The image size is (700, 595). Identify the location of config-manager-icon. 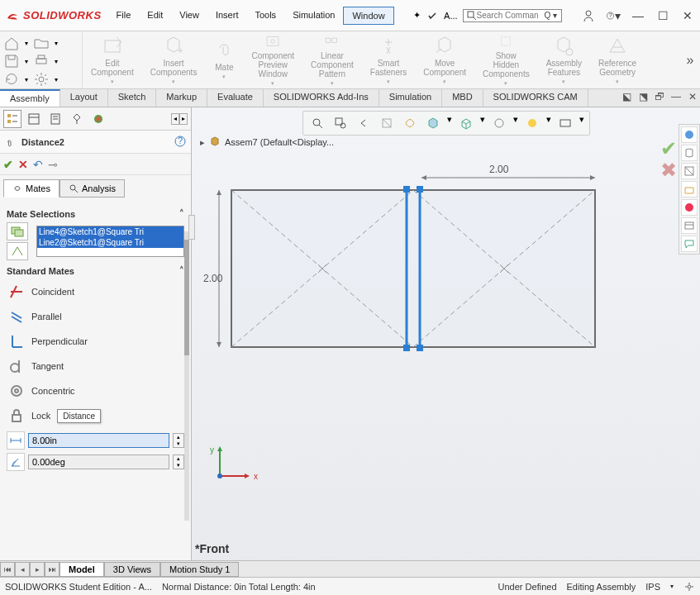
(55, 119).